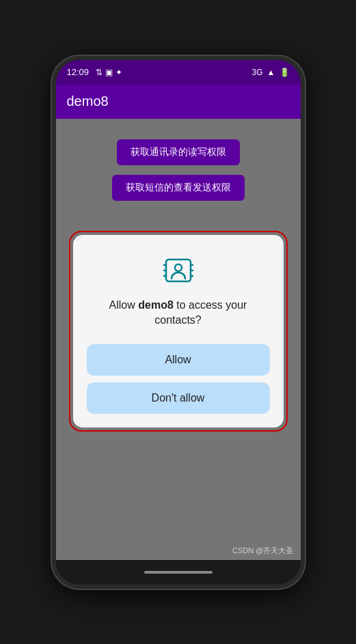 This screenshot has width=356, height=644. Describe the element at coordinates (258, 72) in the screenshot. I see `network-type: 3G` at that location.